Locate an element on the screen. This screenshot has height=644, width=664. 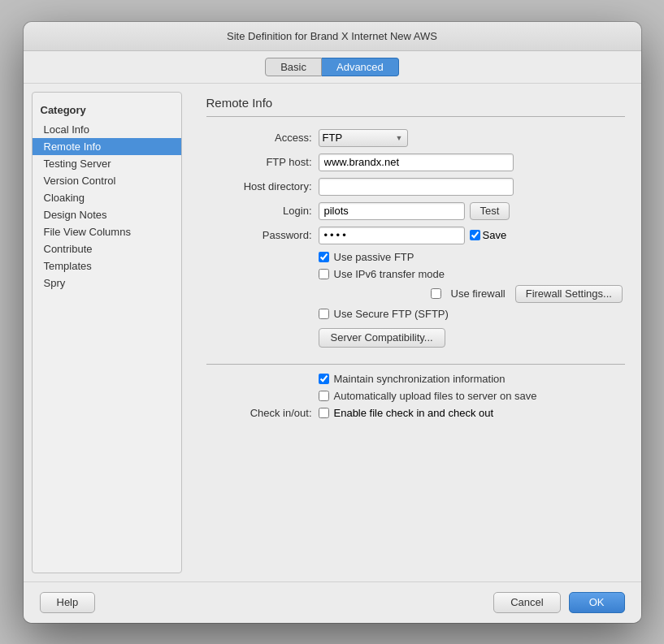
firewall-label: Use firewall is located at coordinates (478, 294).